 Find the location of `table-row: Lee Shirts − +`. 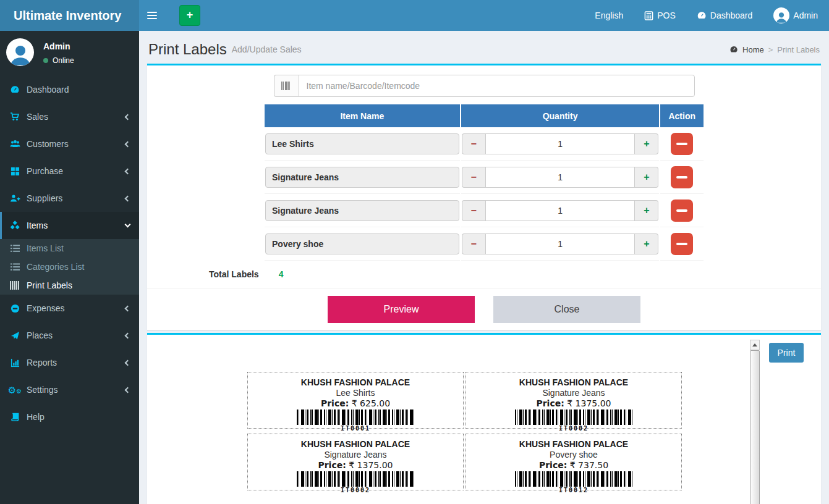

table-row: Lee Shirts − + is located at coordinates (484, 144).